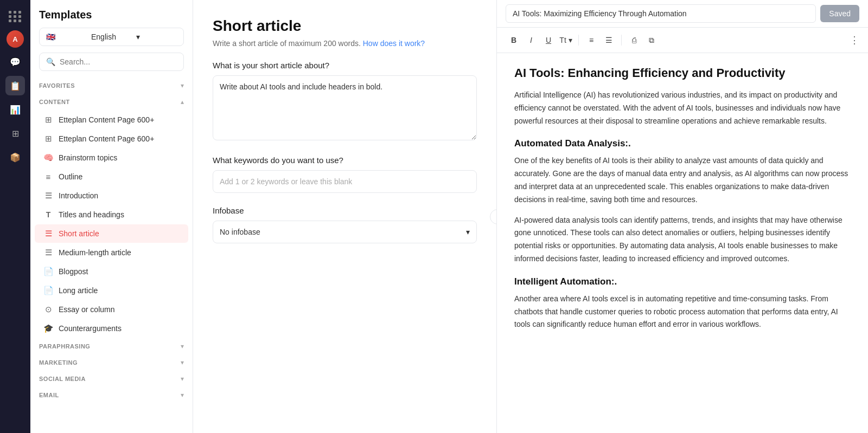 Image resolution: width=868 pixels, height=433 pixels. Describe the element at coordinates (182, 395) in the screenshot. I see `chevron-down-email: ▾` at that location.